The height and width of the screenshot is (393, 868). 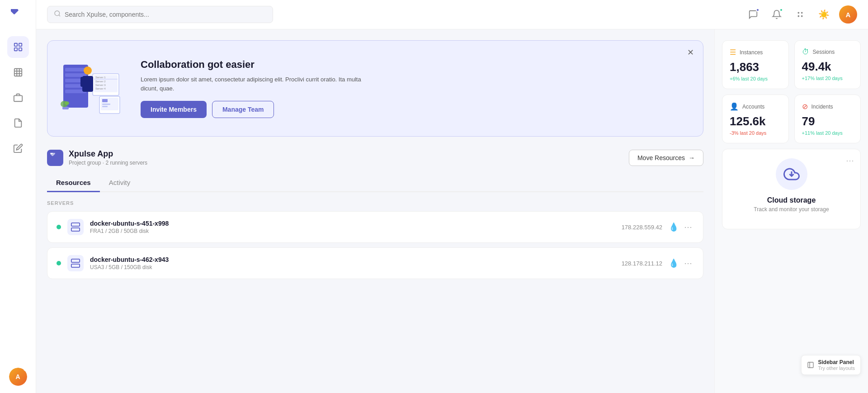 What do you see at coordinates (661, 158) in the screenshot?
I see `move-resources-label: Move Resources` at bounding box center [661, 158].